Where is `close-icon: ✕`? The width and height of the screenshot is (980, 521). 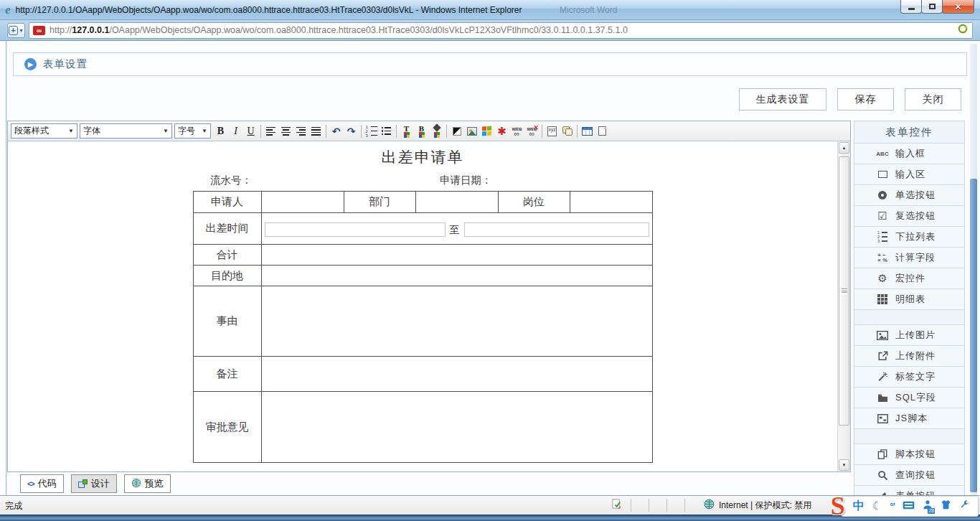
close-icon: ✕ is located at coordinates (958, 7).